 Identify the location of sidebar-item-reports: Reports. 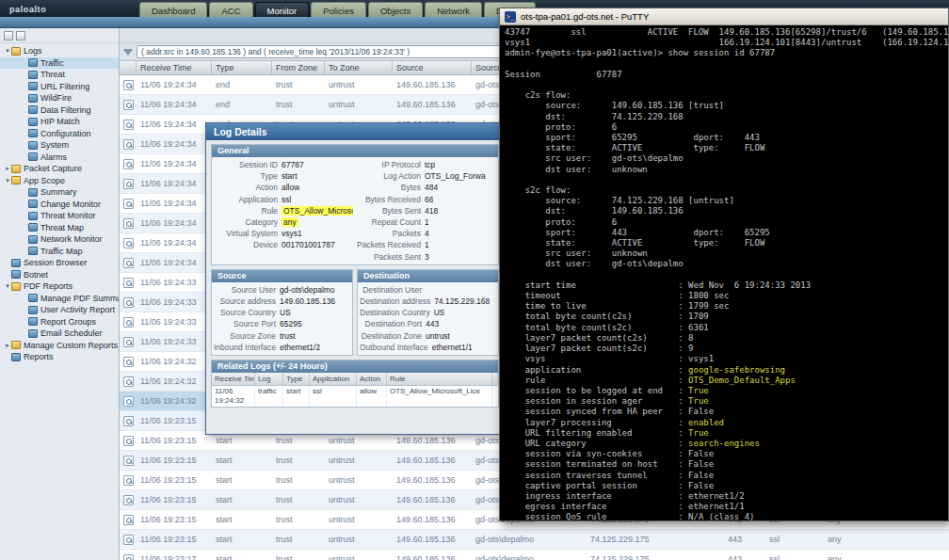
(59, 358).